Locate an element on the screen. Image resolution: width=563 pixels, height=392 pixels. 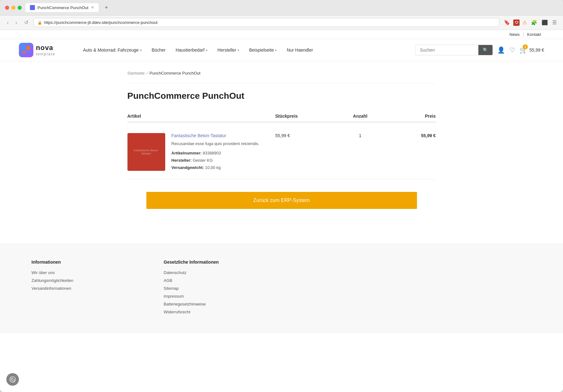
logo-nova: nova is located at coordinates (46, 48).